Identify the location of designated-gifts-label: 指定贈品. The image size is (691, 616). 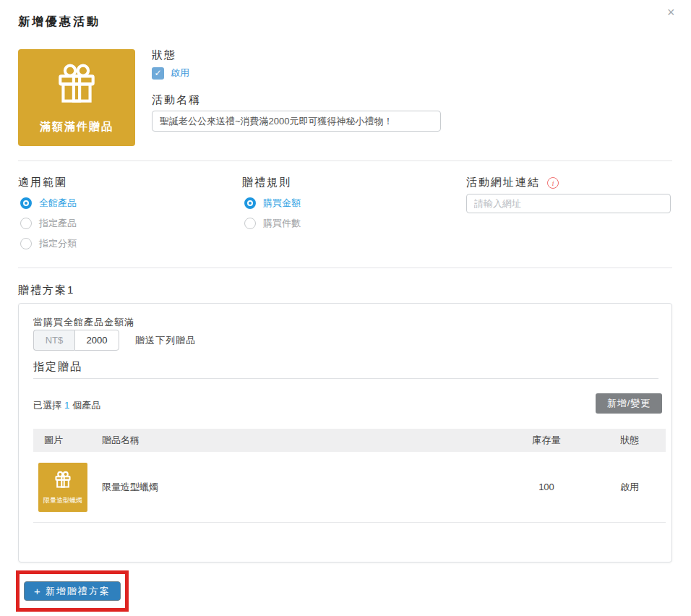
(58, 367).